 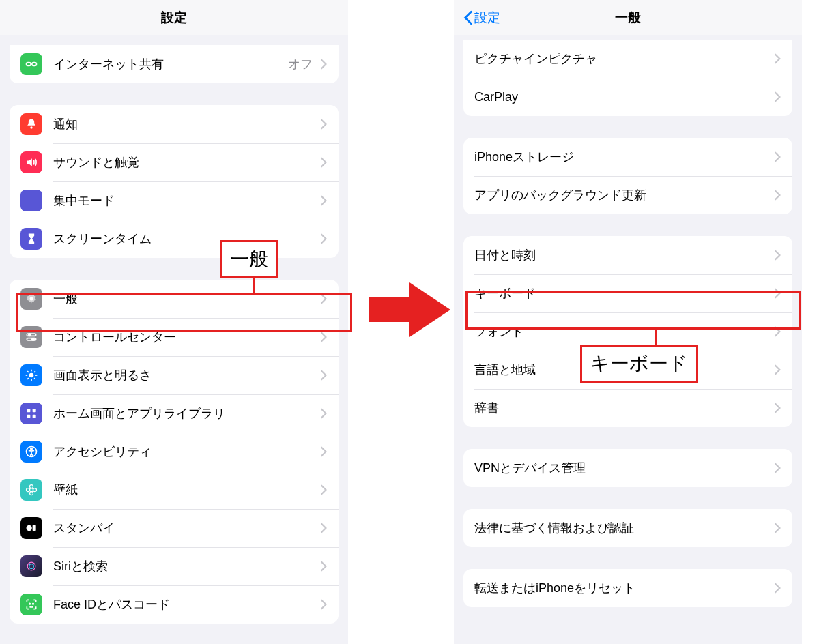 What do you see at coordinates (31, 239) in the screenshot?
I see `time-icon` at bounding box center [31, 239].